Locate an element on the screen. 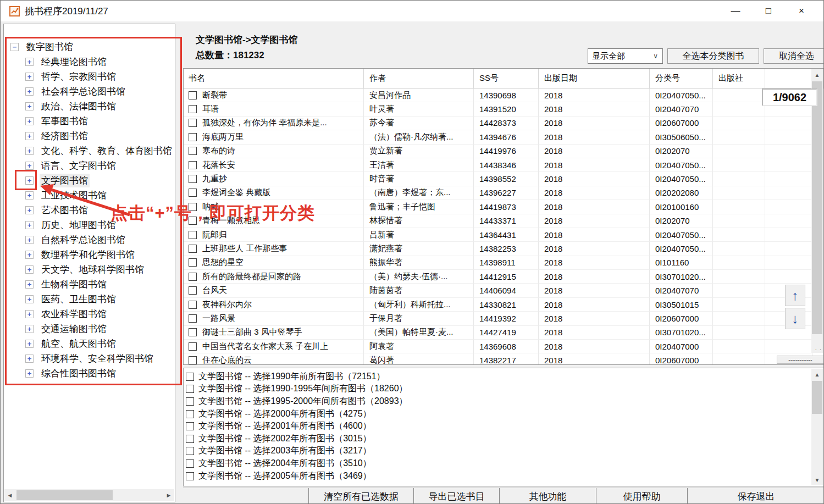  year-list-item: 文学图书馆 -- 选择2001年所有图书（4600） is located at coordinates (497, 427).